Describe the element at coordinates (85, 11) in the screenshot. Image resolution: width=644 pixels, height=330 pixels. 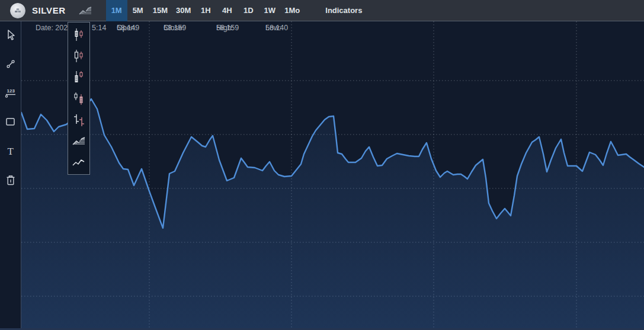
I see `chart-type-button` at that location.